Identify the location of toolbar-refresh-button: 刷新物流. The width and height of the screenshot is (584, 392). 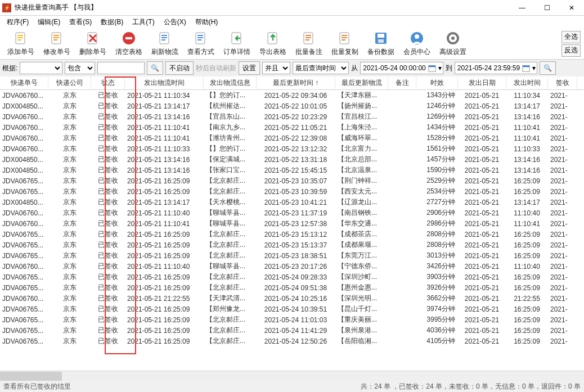
(165, 44).